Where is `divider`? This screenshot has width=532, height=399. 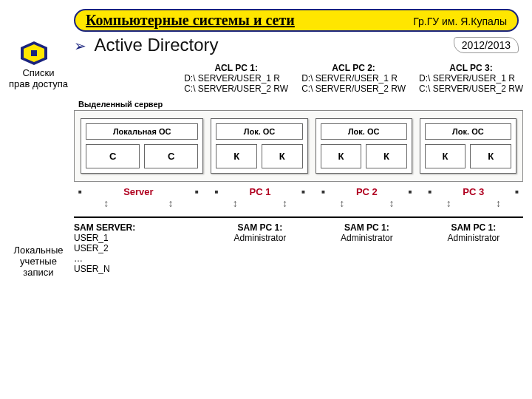
divider is located at coordinates (299, 217).